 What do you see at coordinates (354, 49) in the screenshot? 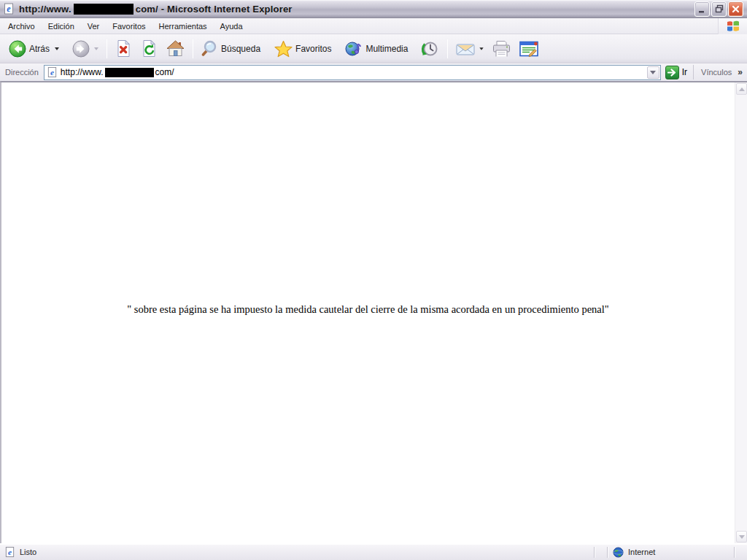
I see `multimedia-icon` at bounding box center [354, 49].